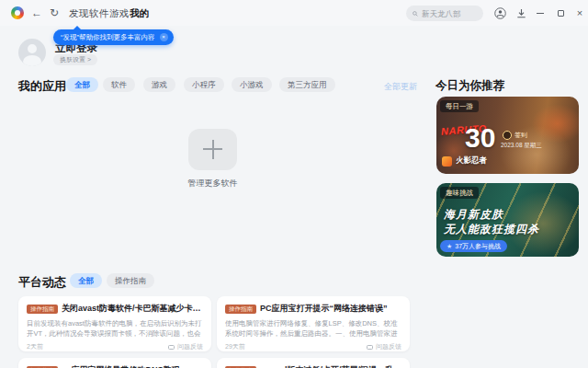  I want to click on feed-card-title: pc应用宝网络异常修改DNS教程, so click(121, 366).